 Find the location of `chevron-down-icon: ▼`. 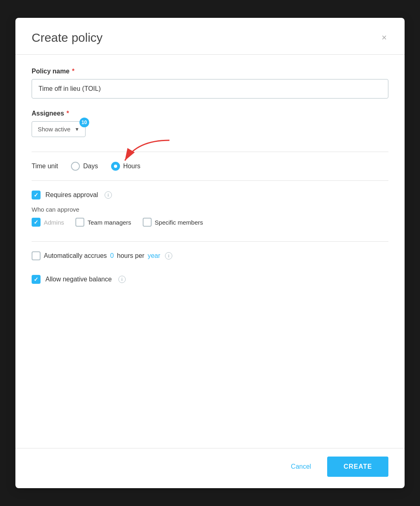

chevron-down-icon: ▼ is located at coordinates (77, 129).